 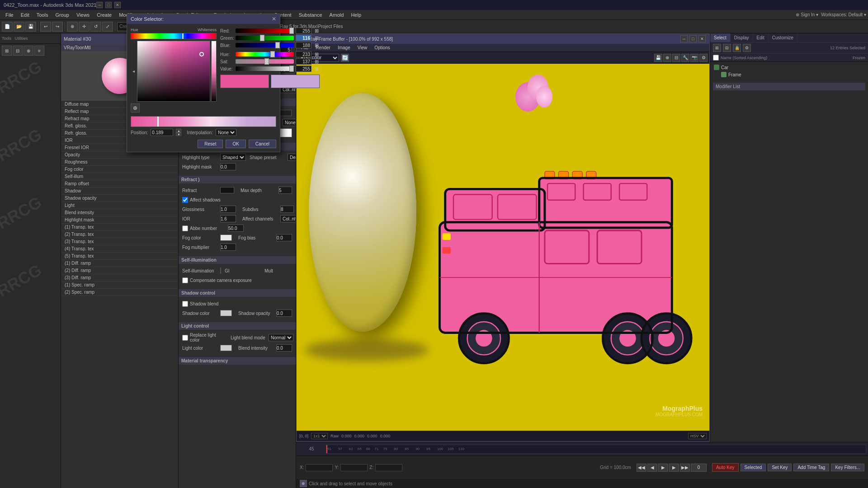 I want to click on vray-tool5: ⚙, so click(x=703, y=58).